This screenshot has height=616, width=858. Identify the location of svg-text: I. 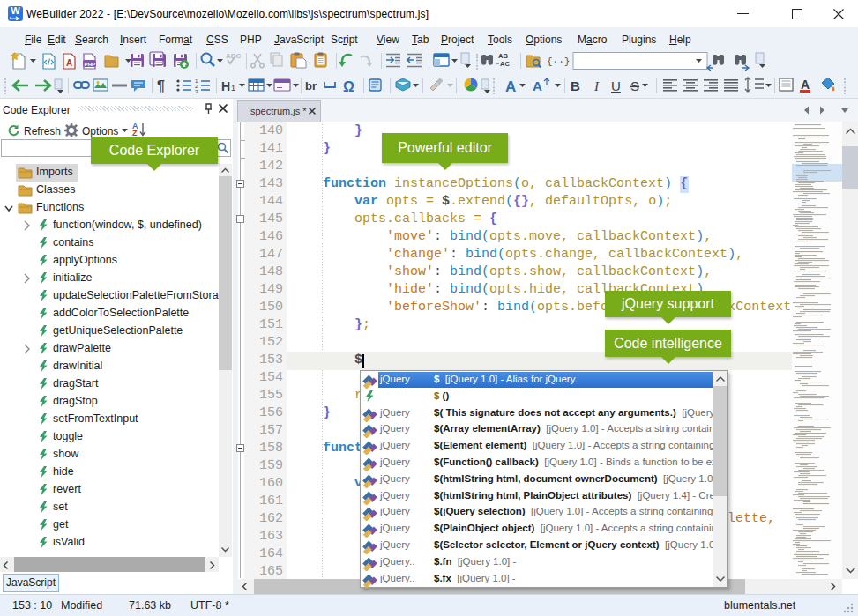
(596, 86).